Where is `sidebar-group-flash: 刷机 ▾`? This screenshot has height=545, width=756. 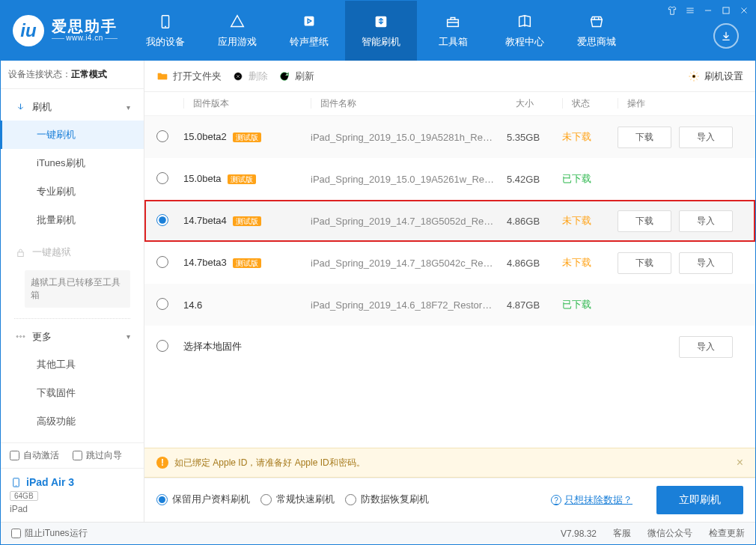
sidebar-group-flash: 刷机 ▾ is located at coordinates (72, 107).